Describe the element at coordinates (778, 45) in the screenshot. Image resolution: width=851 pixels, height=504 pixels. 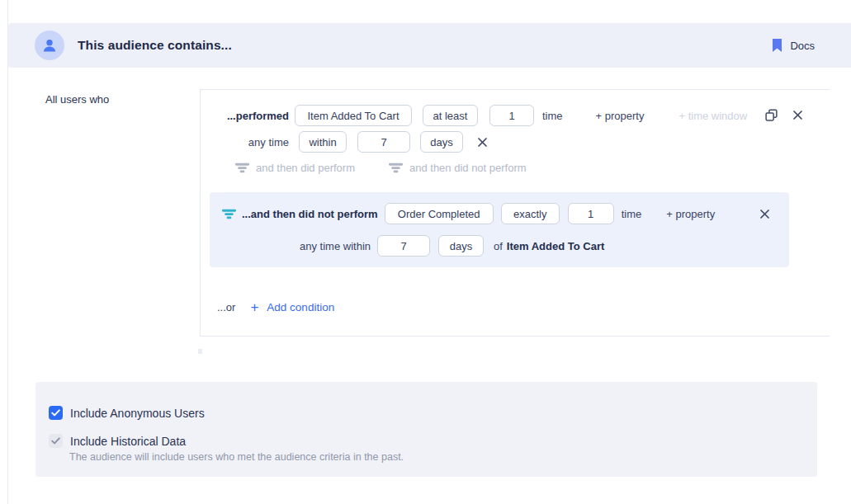
I see `bookmark-icon` at that location.